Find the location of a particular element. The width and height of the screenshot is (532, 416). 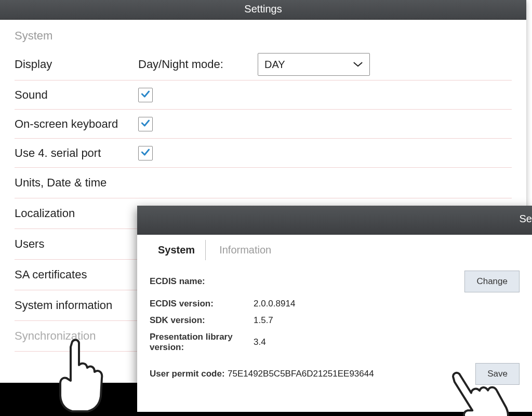

display-label: Display is located at coordinates (76, 64).